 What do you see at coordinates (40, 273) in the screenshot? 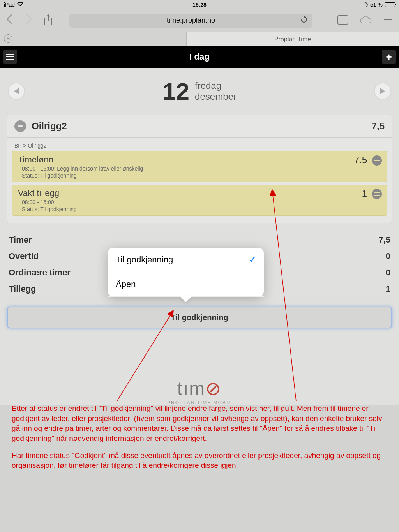
I see `summary-label: Ordinære timer` at bounding box center [40, 273].